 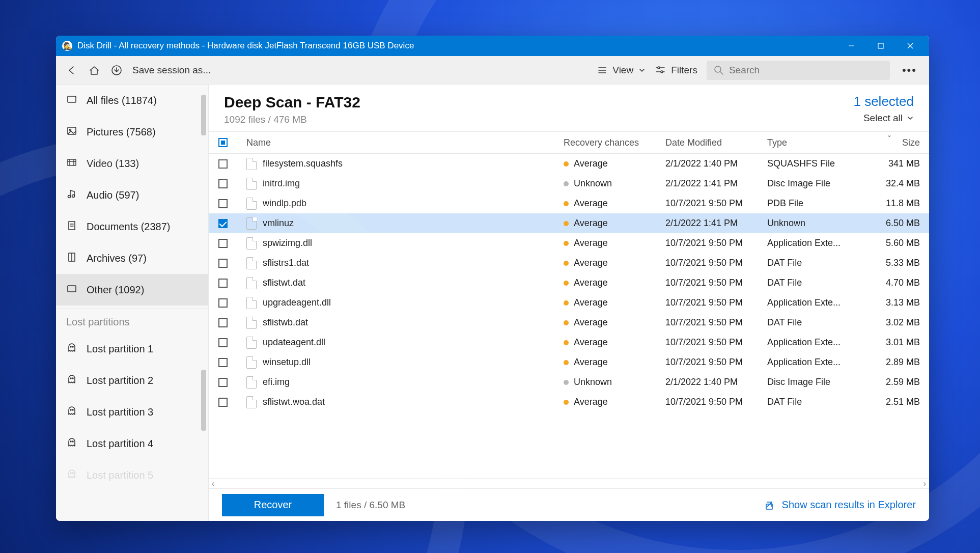 I want to click on sidebar-scrollbar, so click(x=204, y=302).